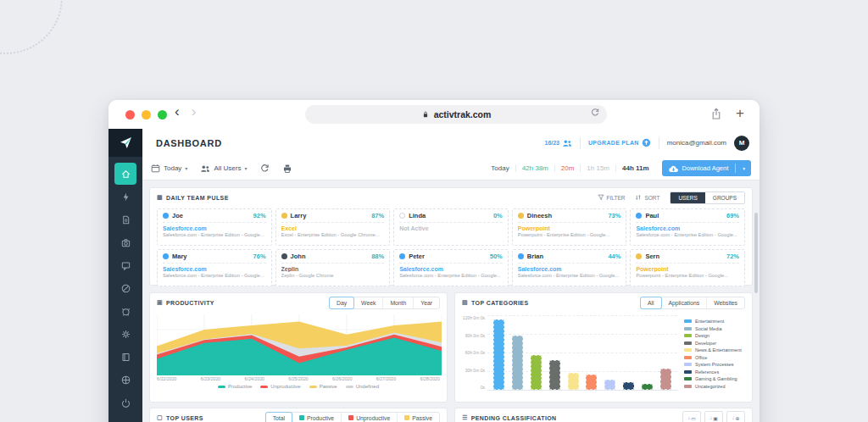 This screenshot has height=422, width=868. What do you see at coordinates (554, 375) in the screenshot?
I see `bar-developer` at bounding box center [554, 375].